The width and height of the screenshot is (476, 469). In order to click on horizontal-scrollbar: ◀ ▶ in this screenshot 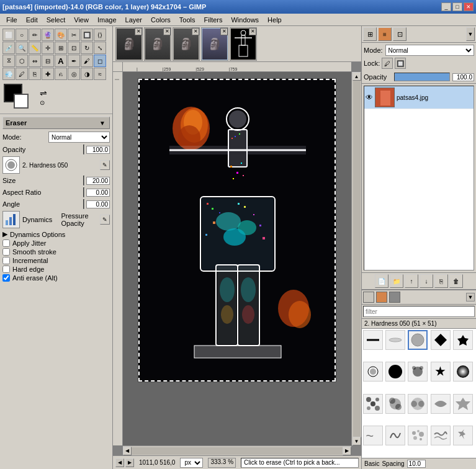, I will do `click(237, 450)`.